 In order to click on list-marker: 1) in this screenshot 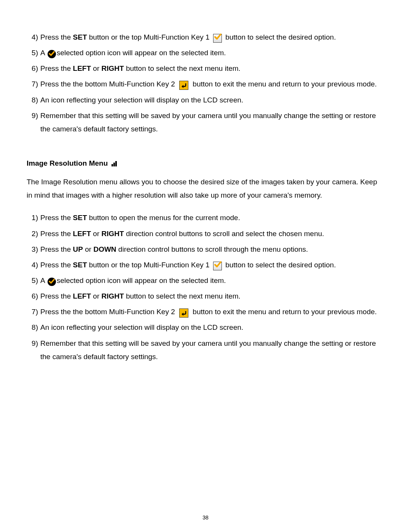, I will do `click(33, 218)`.